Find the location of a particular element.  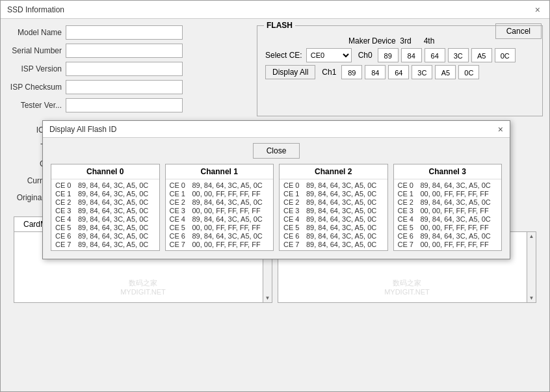

ch0-4th: 3C is located at coordinates (458, 55).